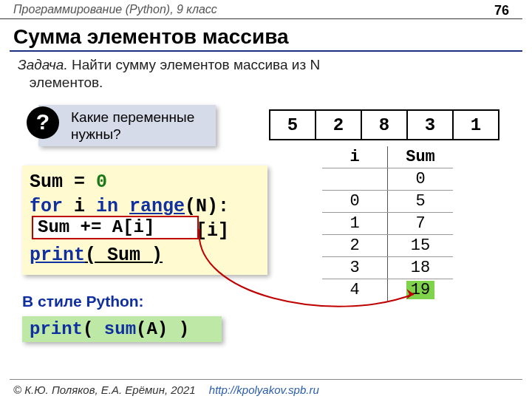 This screenshot has height=399, width=532. Describe the element at coordinates (43, 65) in the screenshot. I see `task-label: Задача.` at that location.